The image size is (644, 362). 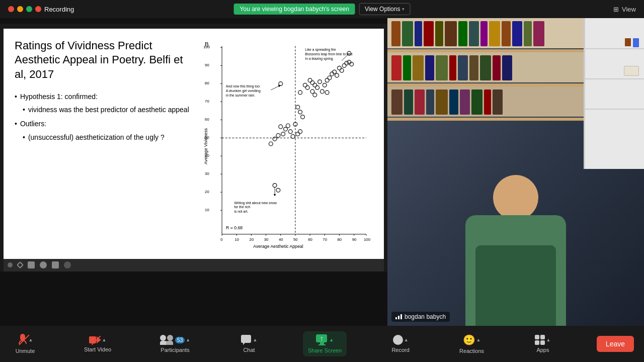 I want to click on svg-text: in the summer rain., so click(x=240, y=96).